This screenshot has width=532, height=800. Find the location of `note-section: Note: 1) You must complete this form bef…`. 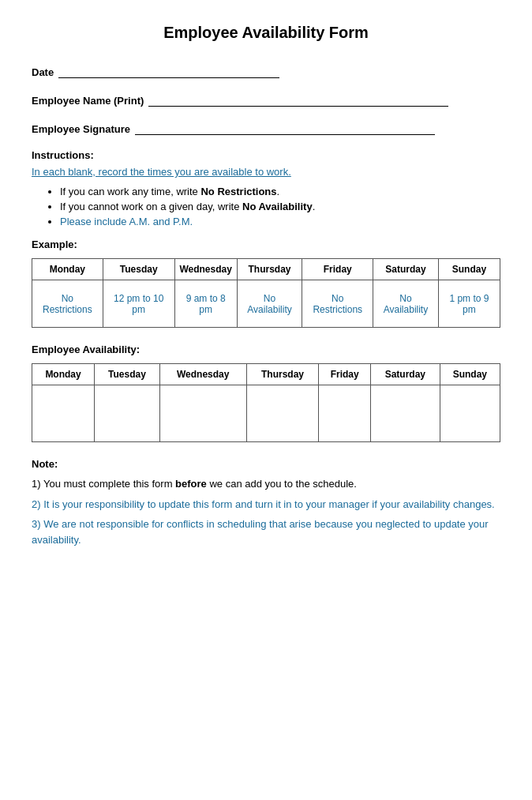

note-section: Note: 1) You must complete this form bef… is located at coordinates (266, 502).